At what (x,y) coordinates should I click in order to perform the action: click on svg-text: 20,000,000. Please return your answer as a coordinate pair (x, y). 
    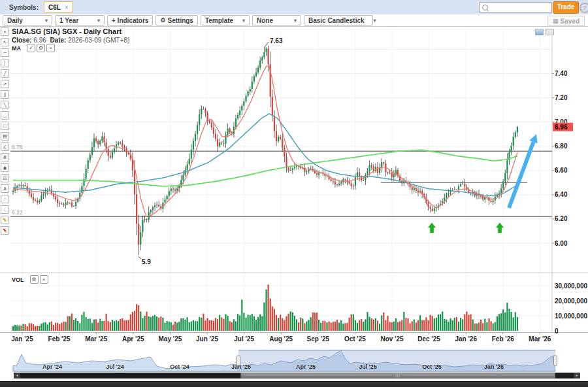
    Looking at the image, I should click on (571, 301).